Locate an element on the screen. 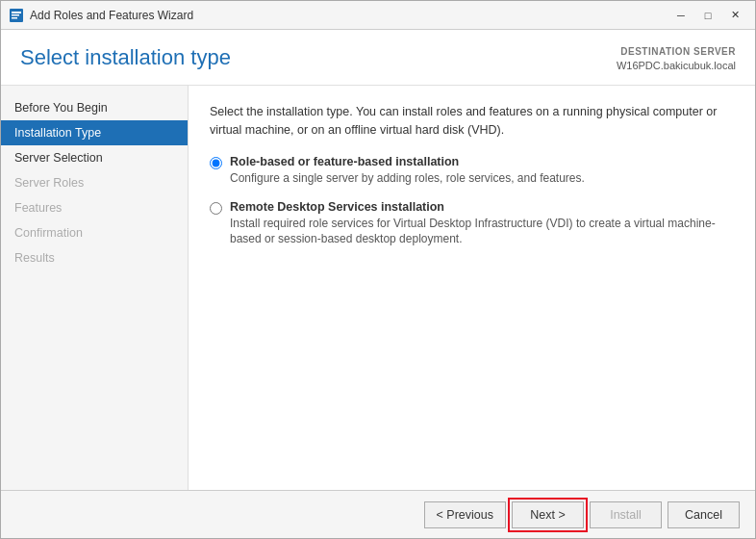 This screenshot has height=539, width=756. option-role-based: Role-based or feature-based installation… is located at coordinates (471, 171).